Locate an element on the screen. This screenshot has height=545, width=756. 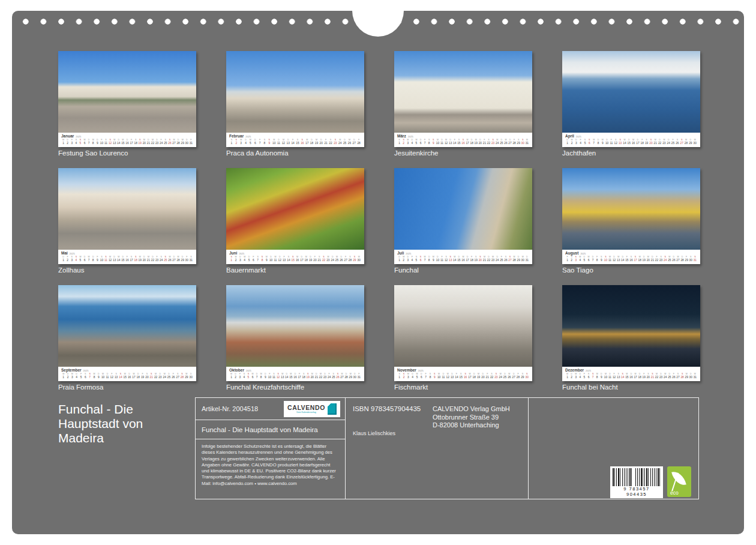
month-name: Februar is located at coordinates (236, 136).